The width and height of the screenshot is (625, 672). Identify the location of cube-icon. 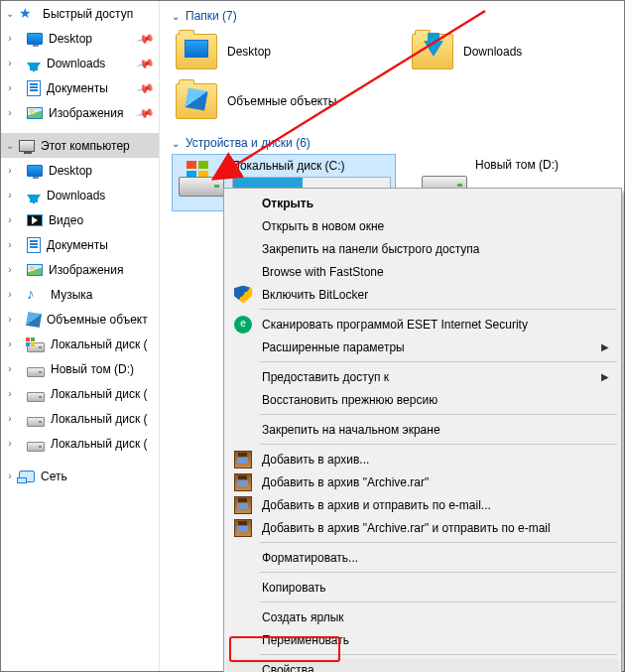
(34, 319).